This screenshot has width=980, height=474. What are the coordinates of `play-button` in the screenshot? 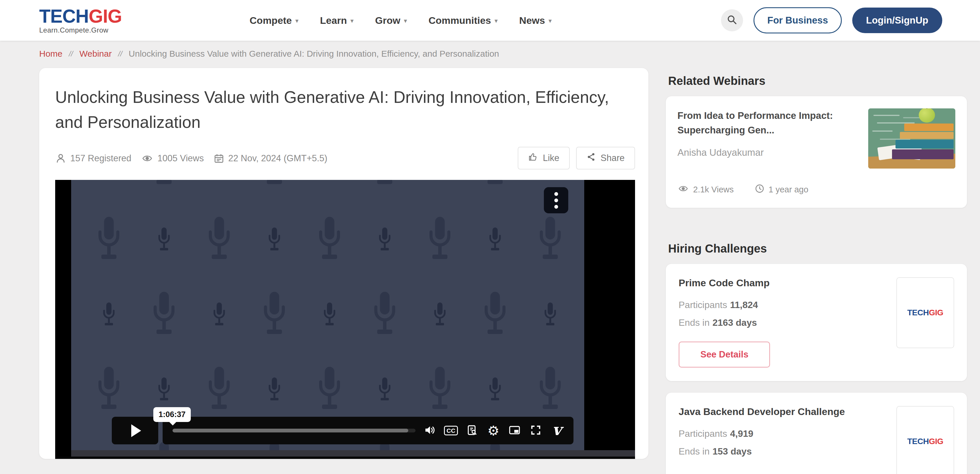 It's located at (135, 431).